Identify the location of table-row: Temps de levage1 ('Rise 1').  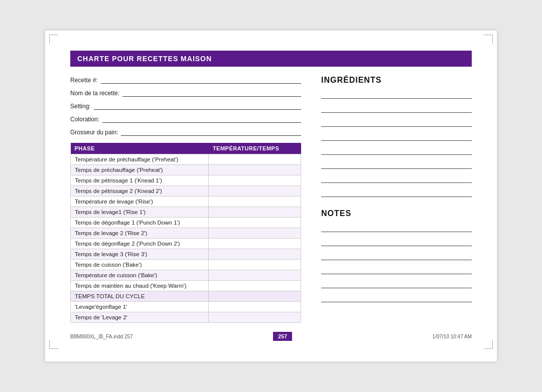
(186, 213).